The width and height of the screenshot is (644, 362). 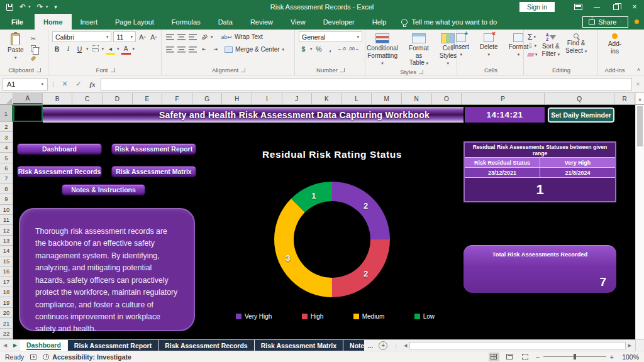 What do you see at coordinates (6, 168) in the screenshot?
I see `row-header-6: 6` at bounding box center [6, 168].